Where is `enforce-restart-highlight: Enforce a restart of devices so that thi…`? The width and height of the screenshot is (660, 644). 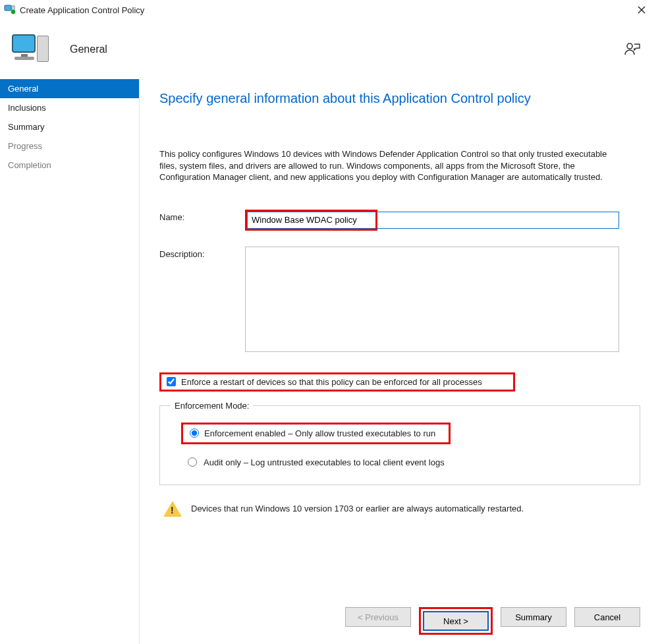
enforce-restart-highlight: Enforce a restart of devices so that thi… is located at coordinates (337, 382).